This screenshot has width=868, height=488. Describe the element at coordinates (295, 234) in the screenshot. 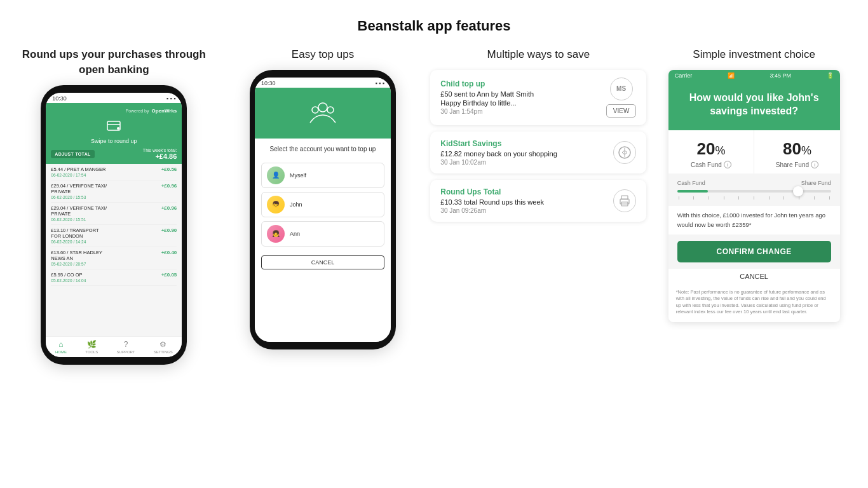

I see `account-label-ann: Ann` at that location.